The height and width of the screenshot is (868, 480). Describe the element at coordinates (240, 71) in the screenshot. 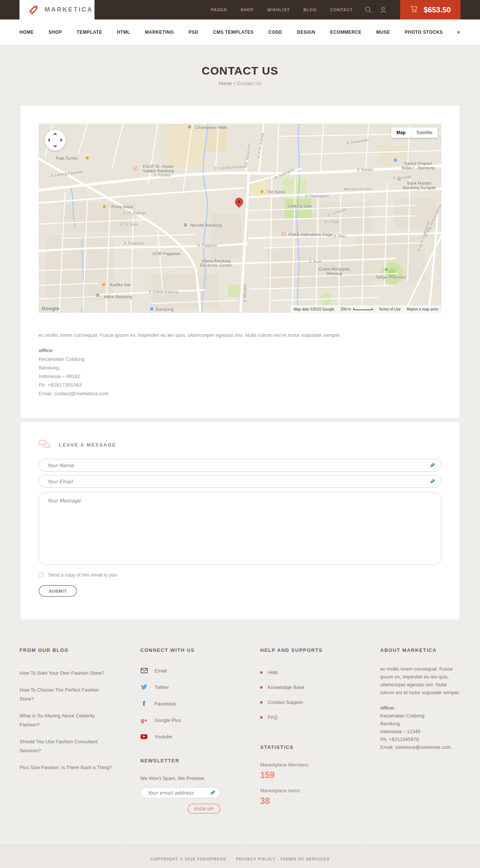

I see `page-title: CONTACT US` at that location.